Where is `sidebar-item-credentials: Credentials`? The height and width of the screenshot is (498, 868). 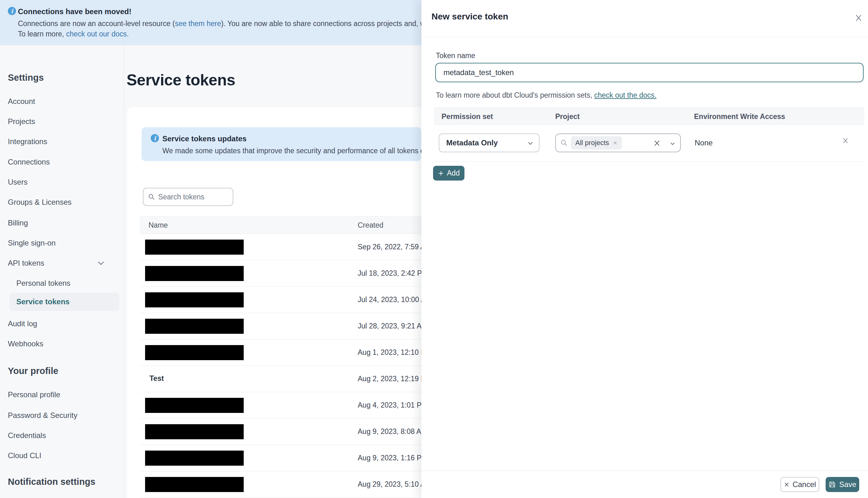
sidebar-item-credentials: Credentials is located at coordinates (27, 436).